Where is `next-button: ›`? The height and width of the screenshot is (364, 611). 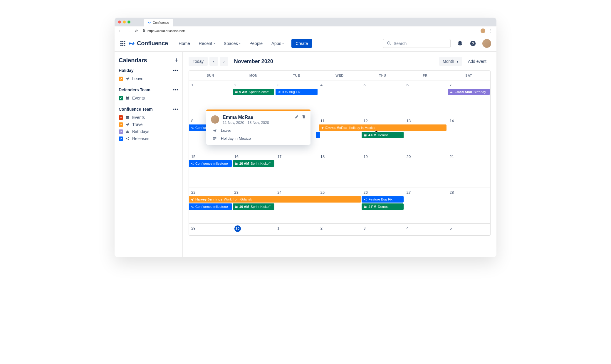
next-button: › is located at coordinates (224, 61).